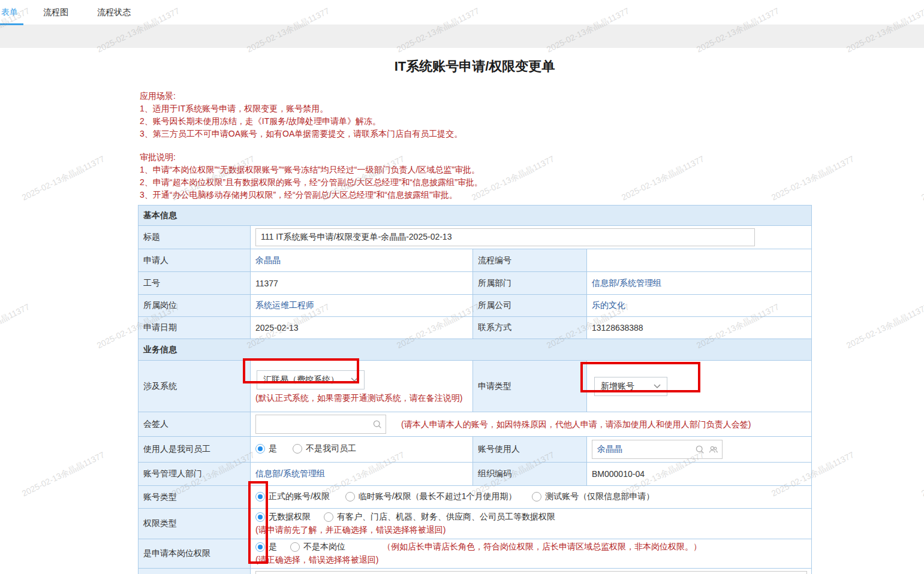  I want to click on org-code-value: BM000010-04, so click(699, 475).